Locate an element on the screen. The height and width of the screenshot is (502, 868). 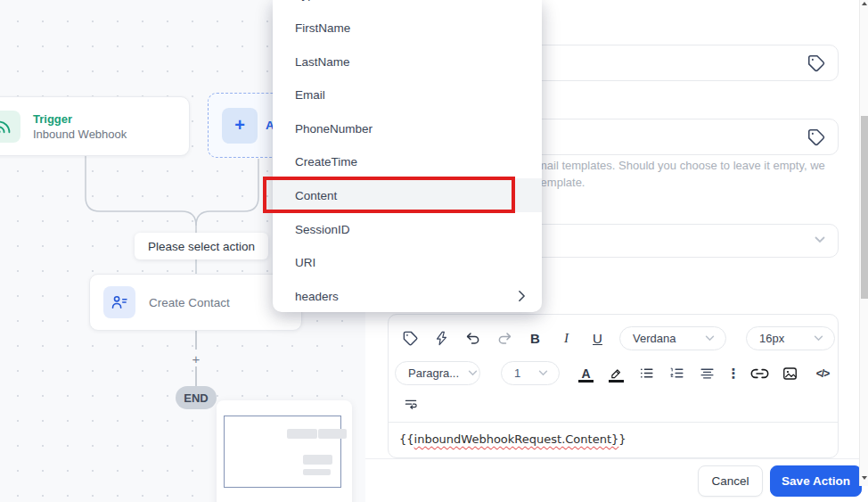
more-options-icon: ⋮ is located at coordinates (733, 374).